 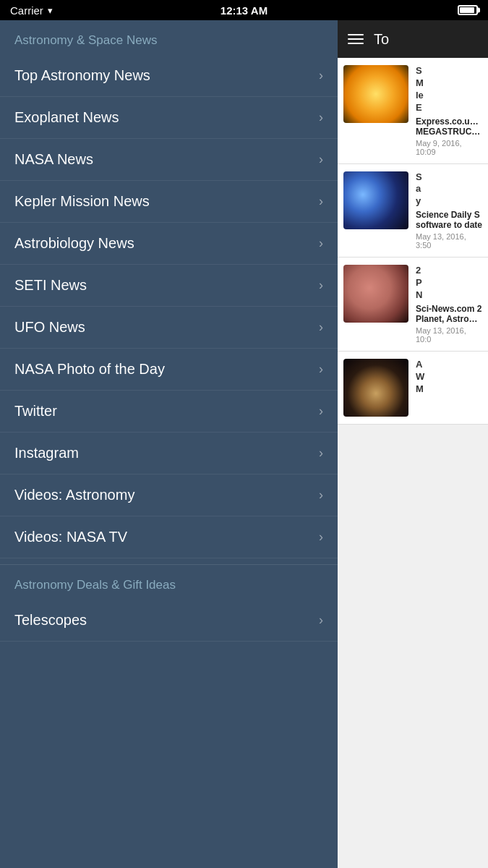 I want to click on news-content: SMleE Express.co.uk S MEGASTRUCTUR May 9…, so click(x=449, y=111).